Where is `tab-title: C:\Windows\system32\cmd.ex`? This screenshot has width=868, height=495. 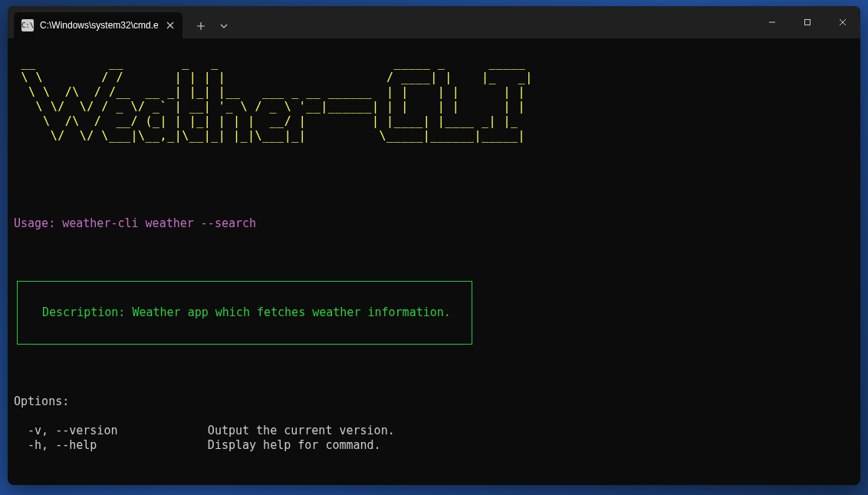
tab-title: C:\Windows\system32\cmd.ex is located at coordinates (99, 25).